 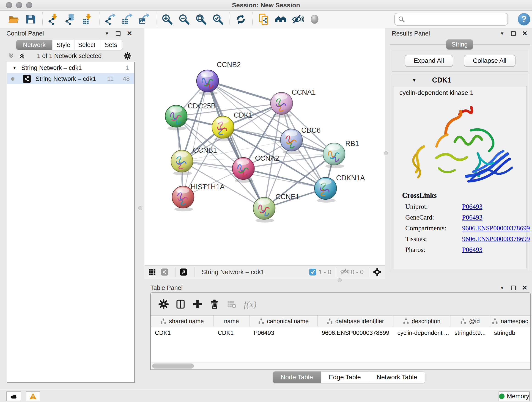 What do you see at coordinates (173, 366) in the screenshot?
I see `scrollbar-thumb` at bounding box center [173, 366].